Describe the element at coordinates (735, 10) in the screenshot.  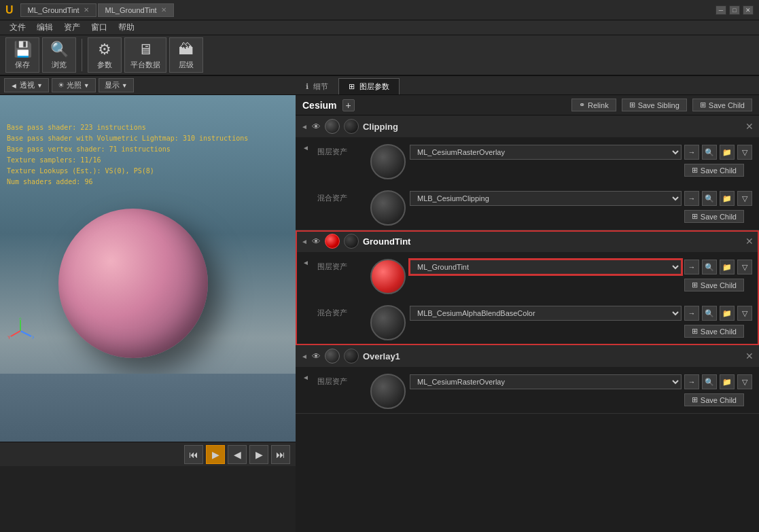
I see `window-controls: ─ □ ✕` at that location.